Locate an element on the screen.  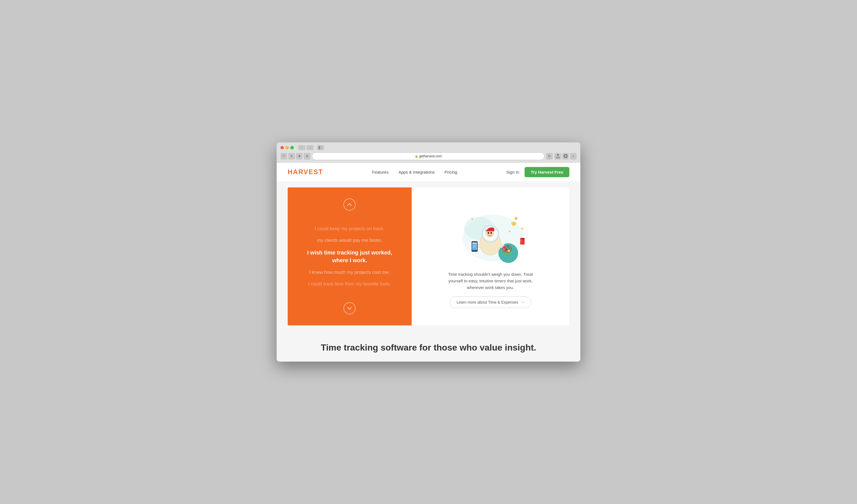
minimize-window-button is located at coordinates (287, 148).